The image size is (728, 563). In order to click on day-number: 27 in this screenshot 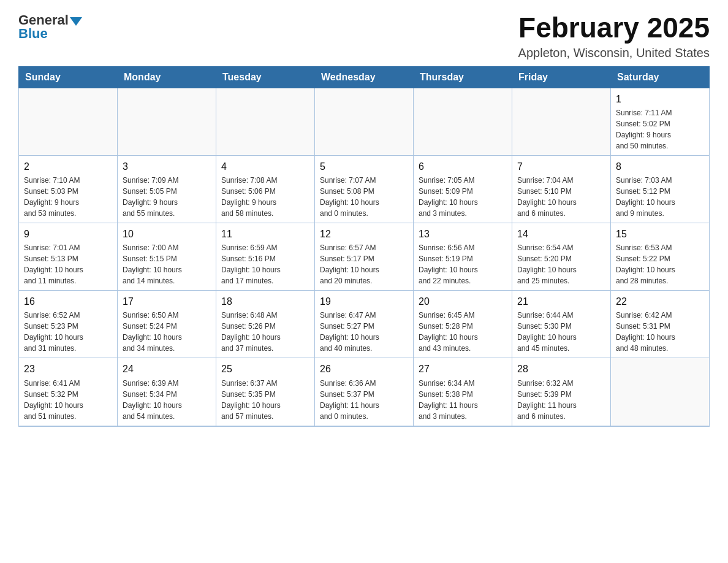, I will do `click(463, 369)`.